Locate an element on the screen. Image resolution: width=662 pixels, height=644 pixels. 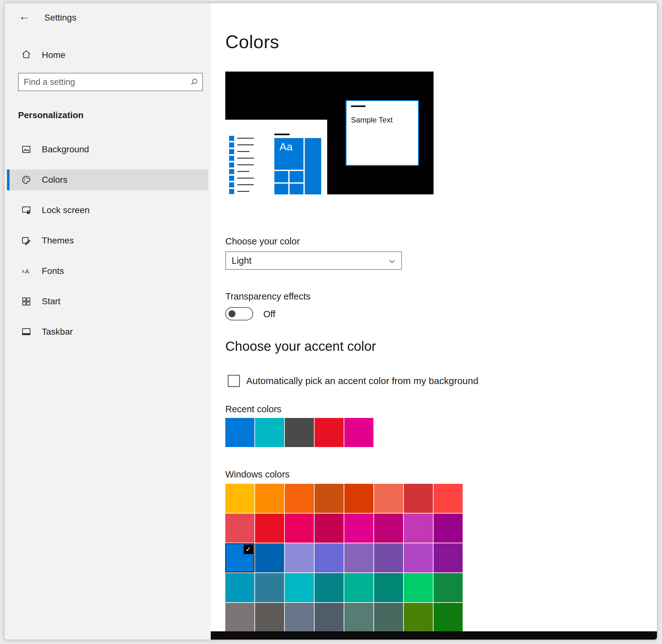
sidebar-item-start: Start is located at coordinates (108, 301).